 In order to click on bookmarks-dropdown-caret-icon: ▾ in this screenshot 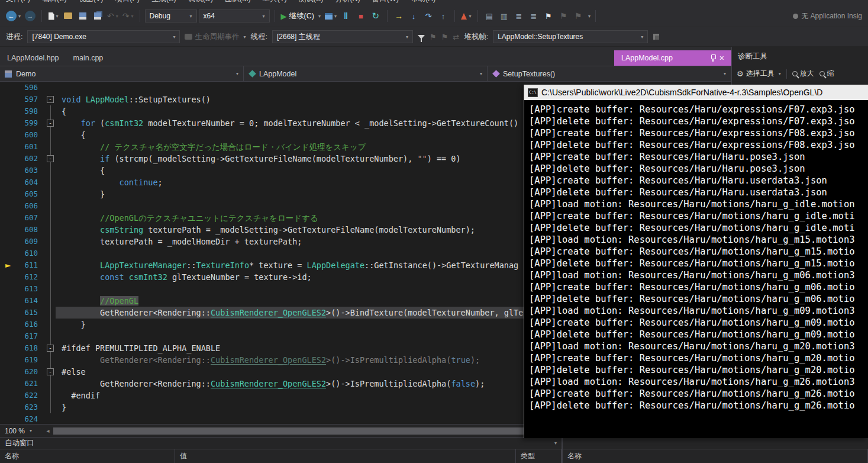, I will do `click(589, 17)`.